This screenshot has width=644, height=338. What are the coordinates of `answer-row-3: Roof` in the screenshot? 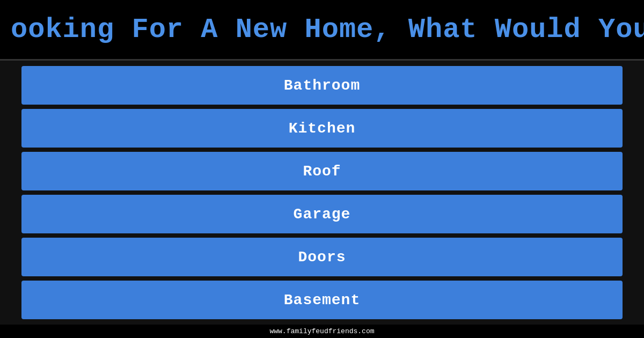 It's located at (322, 171).